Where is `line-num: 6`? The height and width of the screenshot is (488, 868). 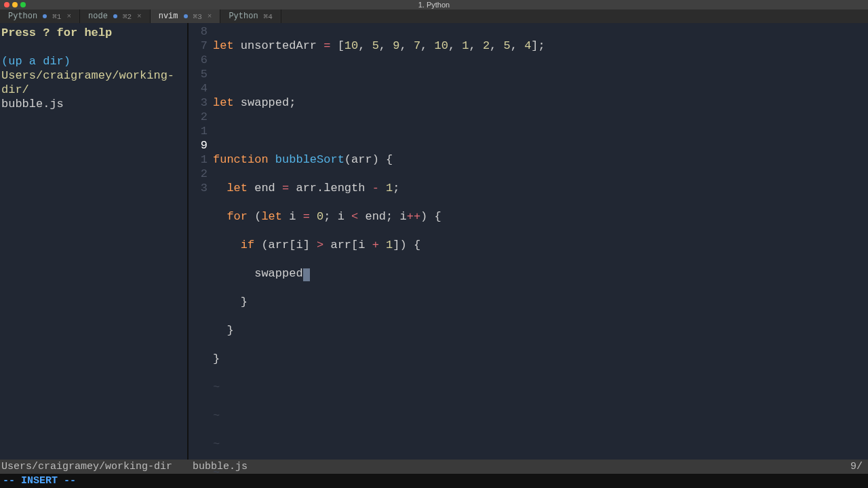
line-num: 6 is located at coordinates (198, 60).